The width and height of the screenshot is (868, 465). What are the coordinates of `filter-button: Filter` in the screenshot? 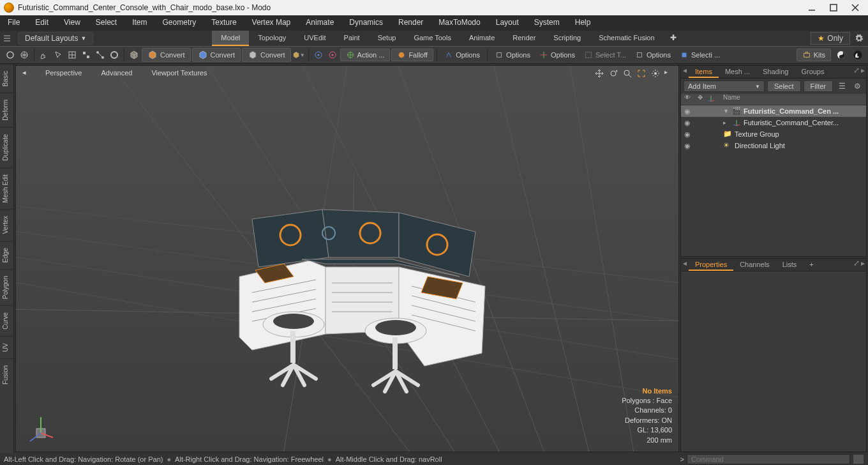 It's located at (818, 86).